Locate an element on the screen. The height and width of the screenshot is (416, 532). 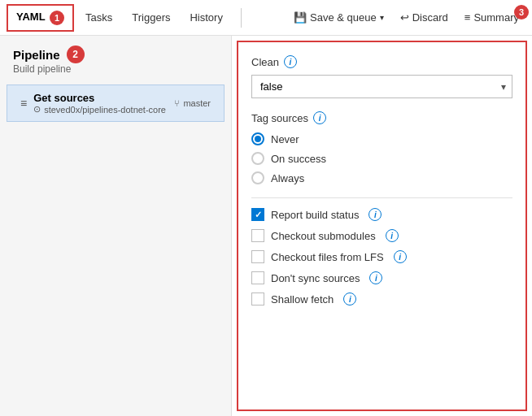
clean-label: Clean is located at coordinates (265, 62).